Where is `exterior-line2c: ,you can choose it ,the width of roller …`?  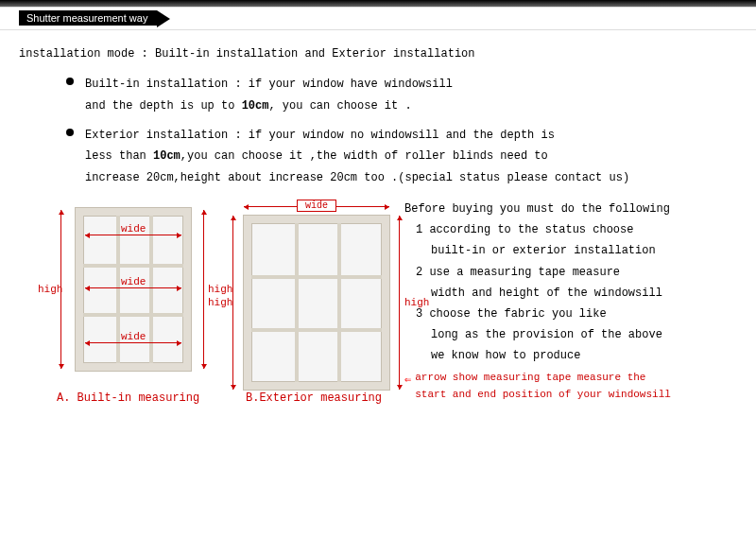
exterior-line2c: ,you can choose it ,the width of roller … is located at coordinates (365, 156).